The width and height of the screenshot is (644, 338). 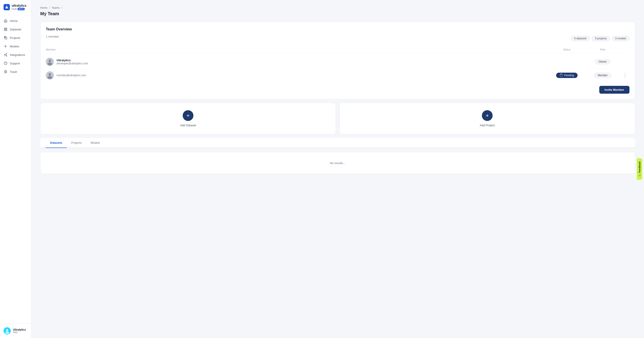 What do you see at coordinates (71, 76) in the screenshot?
I see `member-details-2: member@ultralytics.com` at bounding box center [71, 76].